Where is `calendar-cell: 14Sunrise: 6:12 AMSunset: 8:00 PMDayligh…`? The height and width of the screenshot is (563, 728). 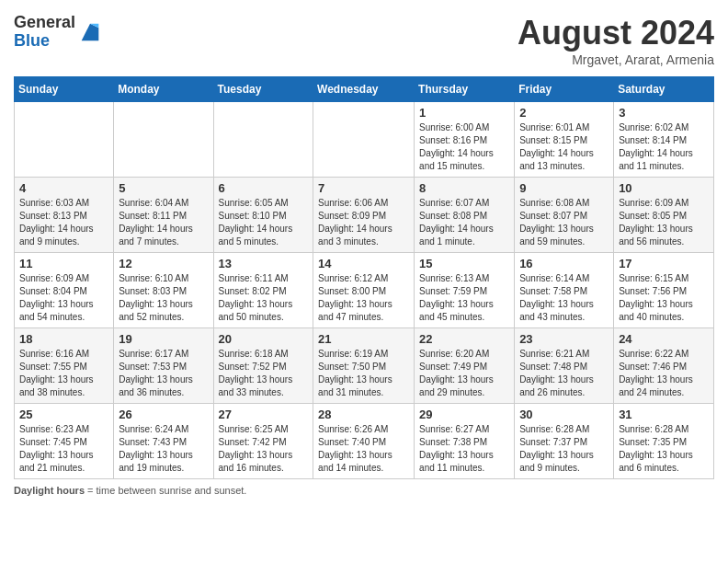
calendar-cell: 14Sunrise: 6:12 AMSunset: 8:00 PMDayligh… is located at coordinates (364, 291).